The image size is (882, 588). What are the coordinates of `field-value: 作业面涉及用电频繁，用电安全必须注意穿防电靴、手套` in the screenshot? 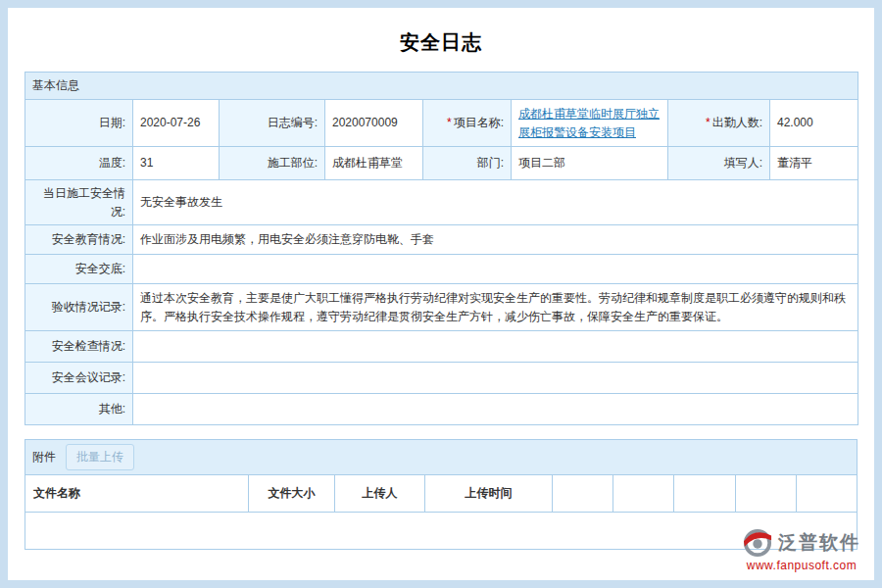 It's located at (496, 240).